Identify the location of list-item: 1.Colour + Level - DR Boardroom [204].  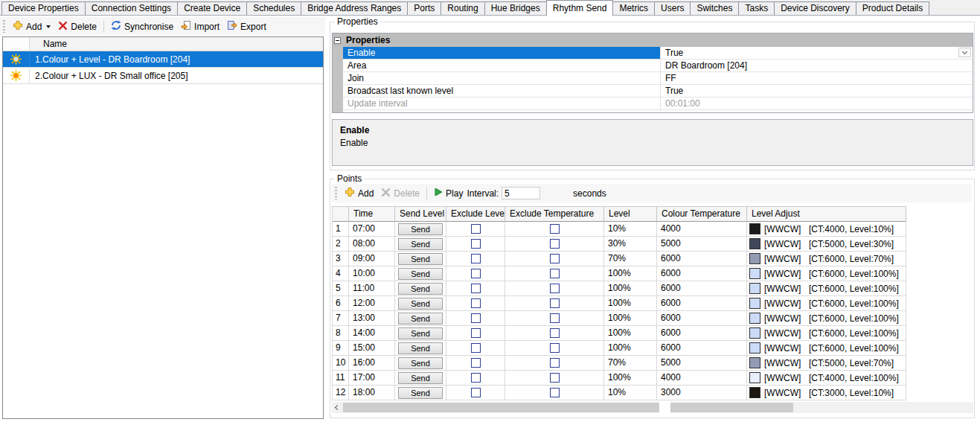
(163, 60).